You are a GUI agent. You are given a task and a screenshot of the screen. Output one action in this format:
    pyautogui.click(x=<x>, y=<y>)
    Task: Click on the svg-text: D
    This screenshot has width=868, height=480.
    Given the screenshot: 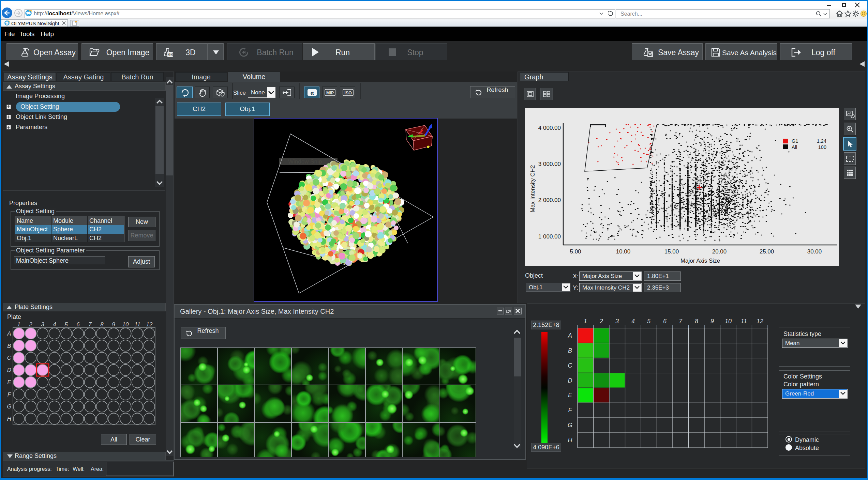 What is the action you would take?
    pyautogui.click(x=570, y=381)
    